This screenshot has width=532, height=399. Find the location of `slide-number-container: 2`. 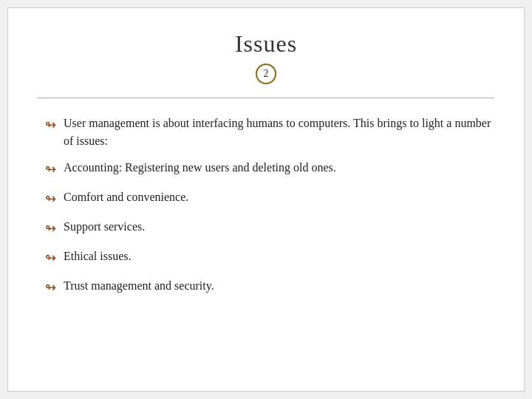

slide-number-container: 2 is located at coordinates (266, 74).